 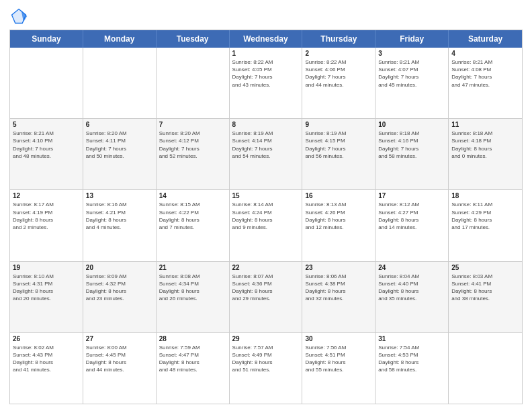 I want to click on calendar-cell: 10Sunrise: 8:18 AM Sunset: 4:16 PM Dayli…, so click(x=412, y=154).